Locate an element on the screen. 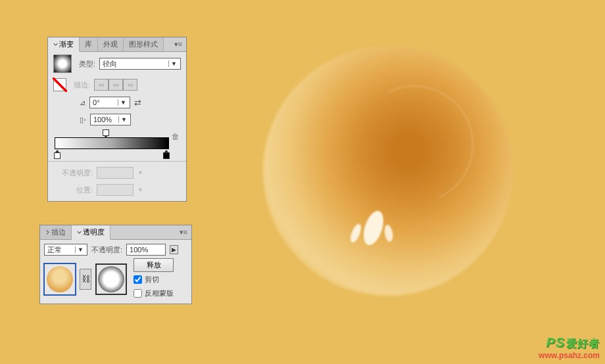 The height and width of the screenshot is (364, 605). stroke-outside-button: ▭ is located at coordinates (130, 85).